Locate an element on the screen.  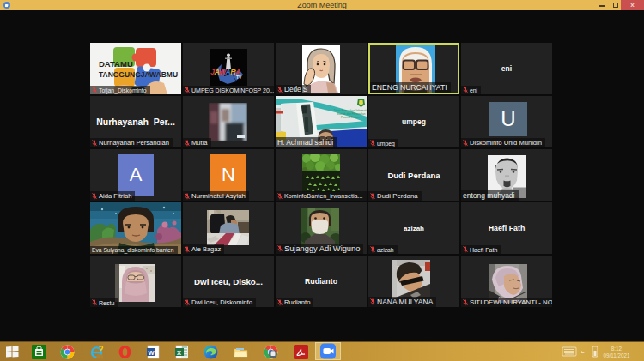
svg-text: TV is located at coordinates (239, 77).